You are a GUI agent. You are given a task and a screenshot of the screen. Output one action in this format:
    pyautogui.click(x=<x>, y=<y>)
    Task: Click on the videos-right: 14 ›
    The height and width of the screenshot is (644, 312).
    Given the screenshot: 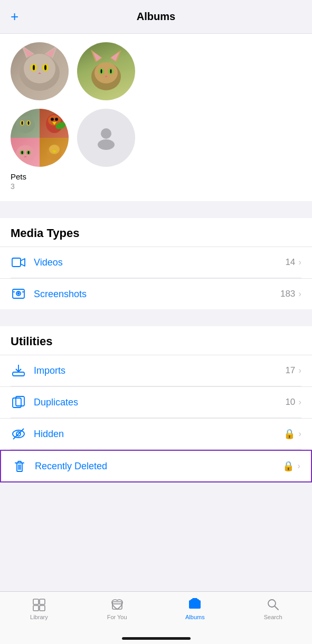 What is the action you would take?
    pyautogui.click(x=294, y=262)
    